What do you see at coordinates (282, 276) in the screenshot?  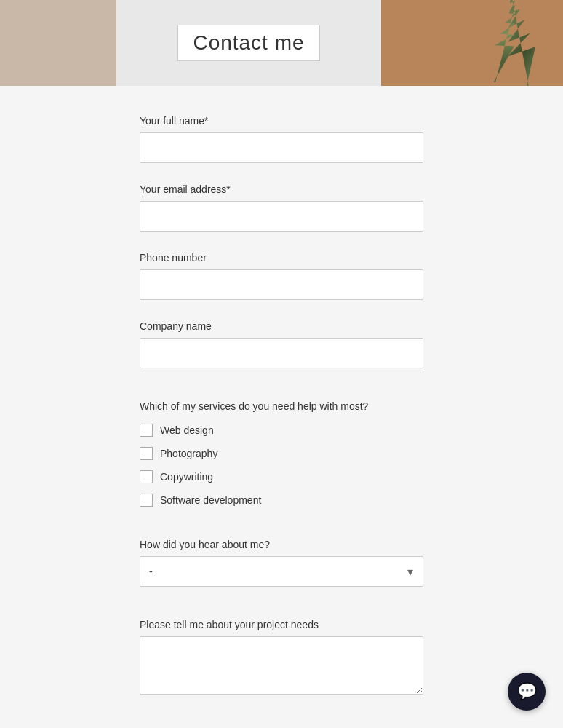 I see `phone-group: Phone number` at bounding box center [282, 276].